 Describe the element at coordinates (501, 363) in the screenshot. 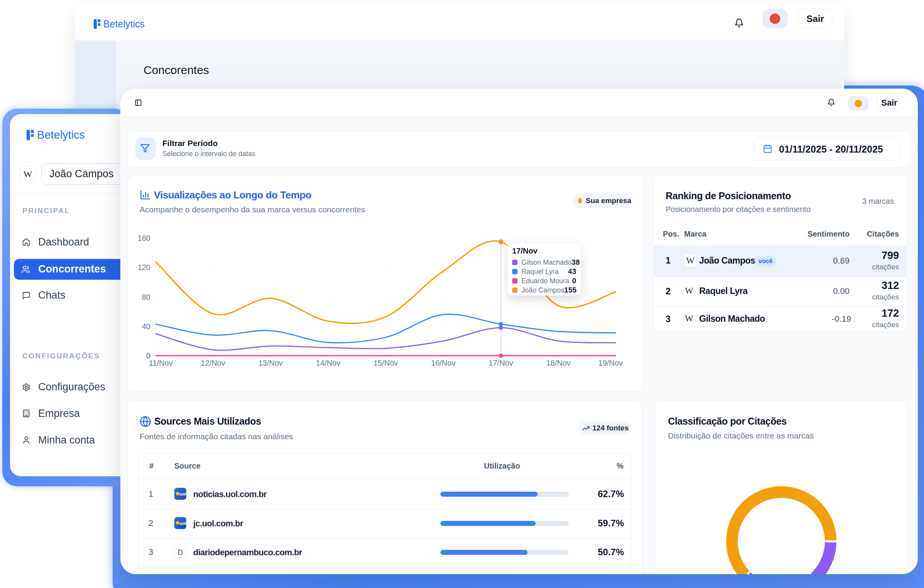

I see `svg-text: 17/Nov` at that location.